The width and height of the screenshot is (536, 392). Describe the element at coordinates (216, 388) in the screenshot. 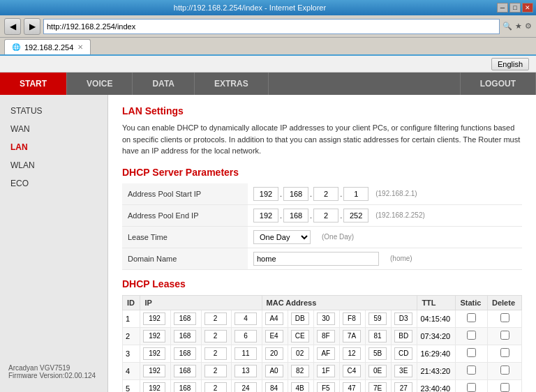

I see `lease-ip-seg-3: 2` at that location.